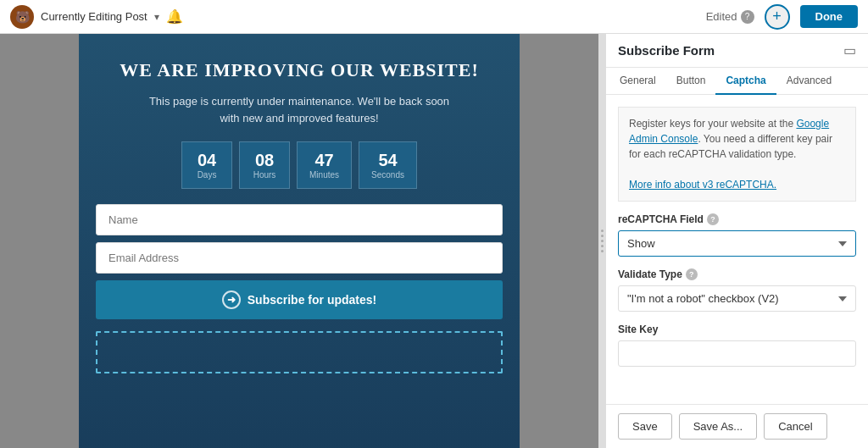 The image size is (868, 448). I want to click on site-key-label: Site Key, so click(737, 329).